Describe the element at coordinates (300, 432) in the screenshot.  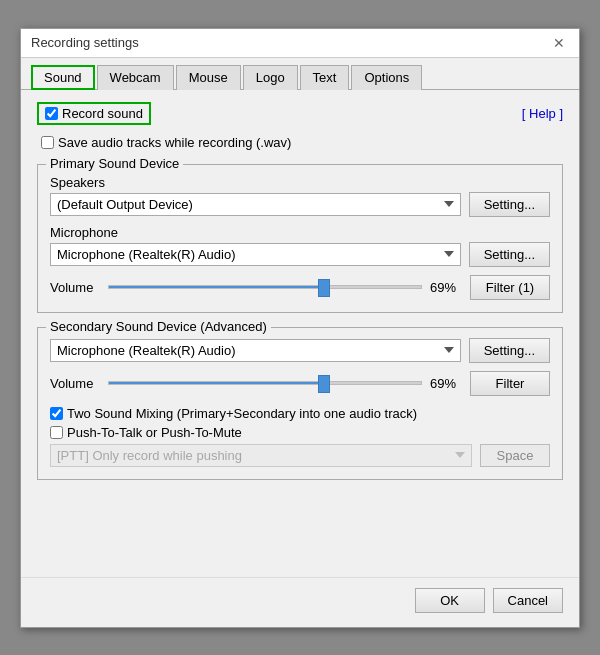
I see `ptt-checkbox-row: Push-To-Talk or Push-To-Mute` at that location.